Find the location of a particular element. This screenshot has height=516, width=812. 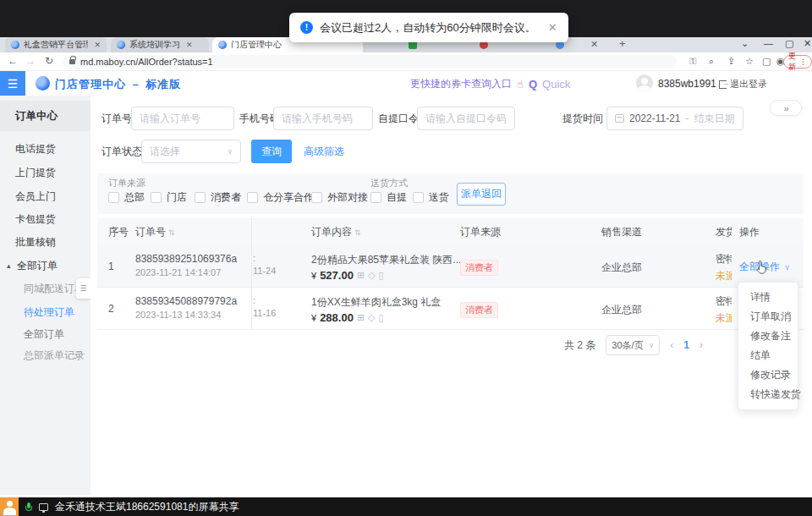

side-panel-icon: ▢ is located at coordinates (766, 61).